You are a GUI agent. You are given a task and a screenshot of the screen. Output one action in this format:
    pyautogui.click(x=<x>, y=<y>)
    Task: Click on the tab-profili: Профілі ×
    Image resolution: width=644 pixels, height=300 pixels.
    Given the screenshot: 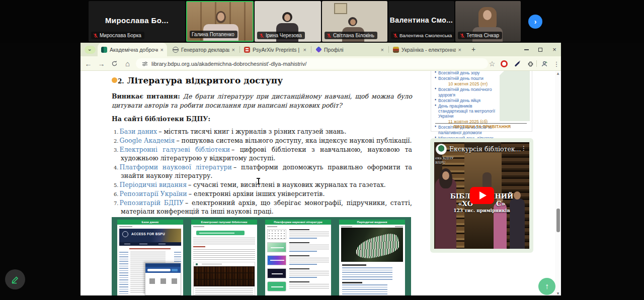 What is the action you would take?
    pyautogui.click(x=350, y=49)
    